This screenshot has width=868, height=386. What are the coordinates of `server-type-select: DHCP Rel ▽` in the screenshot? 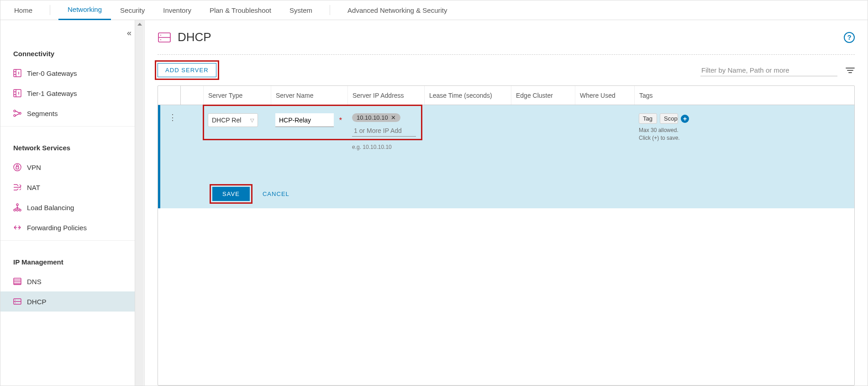 It's located at (233, 120).